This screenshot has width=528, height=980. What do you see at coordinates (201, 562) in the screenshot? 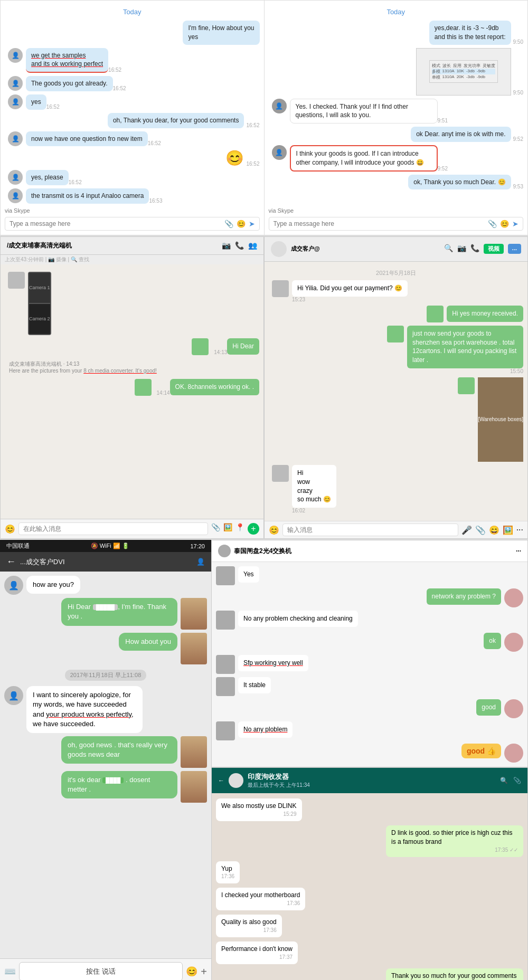
I see `contact-icon: 👤` at bounding box center [201, 562].